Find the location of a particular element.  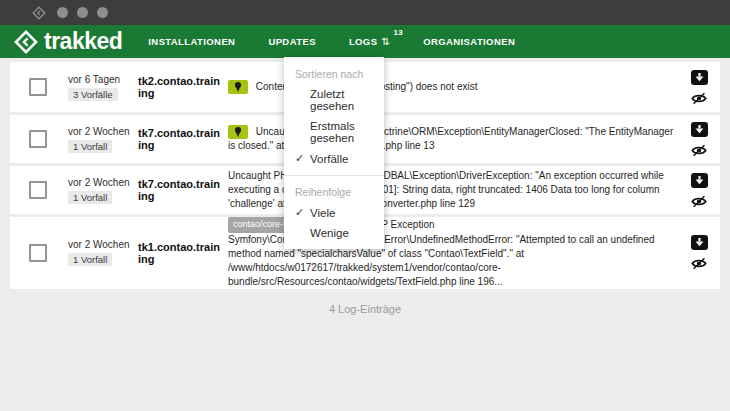

trakked-diamond-icon is located at coordinates (39, 13).